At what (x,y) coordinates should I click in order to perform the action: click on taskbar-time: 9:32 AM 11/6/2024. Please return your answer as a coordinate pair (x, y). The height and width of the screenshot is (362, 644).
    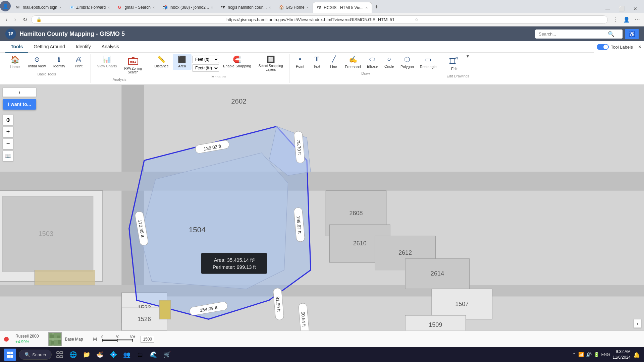
    Looking at the image, I should click on (622, 355).